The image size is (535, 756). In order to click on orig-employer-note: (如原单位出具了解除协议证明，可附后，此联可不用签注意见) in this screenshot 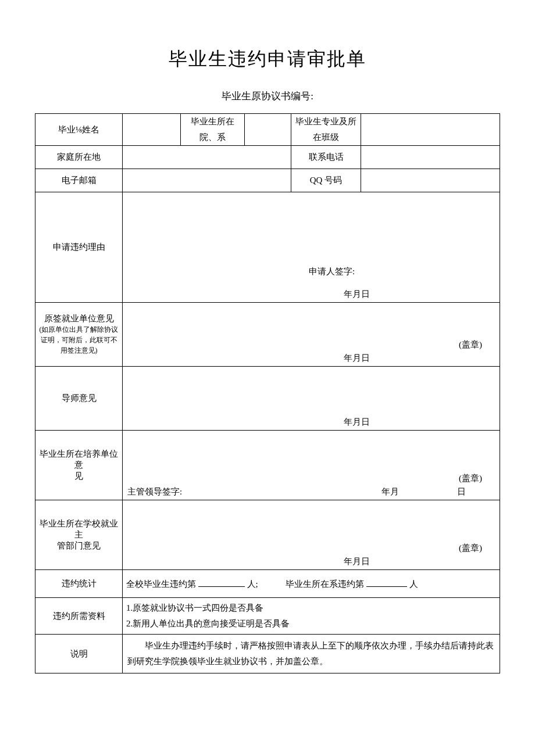, I will do `click(79, 340)`.